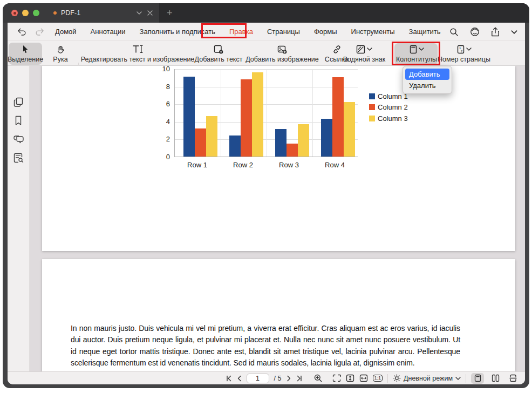 Image resolution: width=532 pixels, height=393 pixels. Describe the element at coordinates (350, 378) in the screenshot. I see `fit-height-icon` at that location.